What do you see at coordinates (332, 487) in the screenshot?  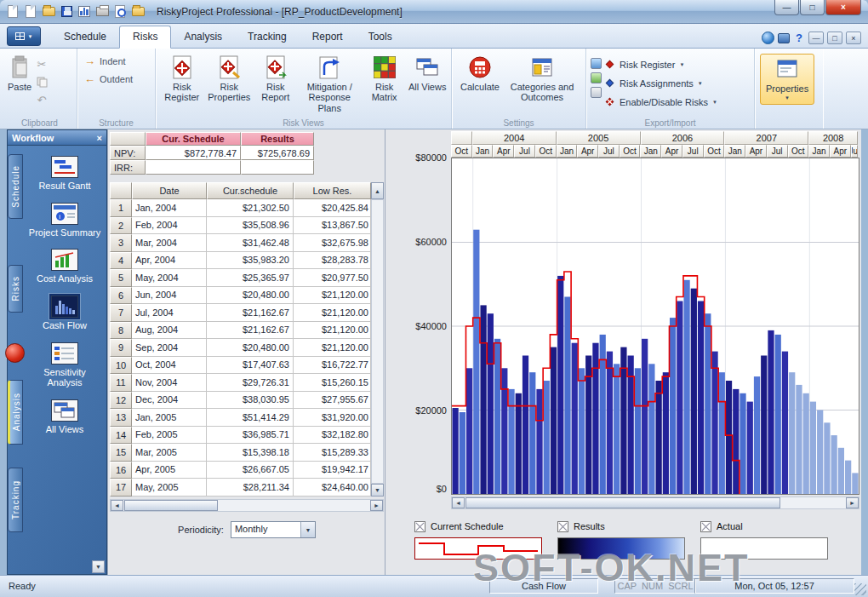 I see `low-res-cell: $24,640.00` at bounding box center [332, 487].